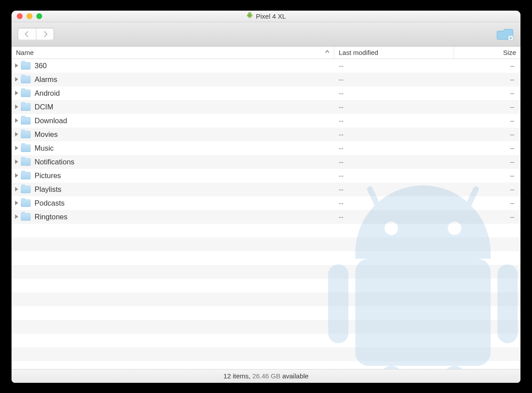 This screenshot has width=532, height=393. I want to click on table-row: Music--–, so click(266, 148).